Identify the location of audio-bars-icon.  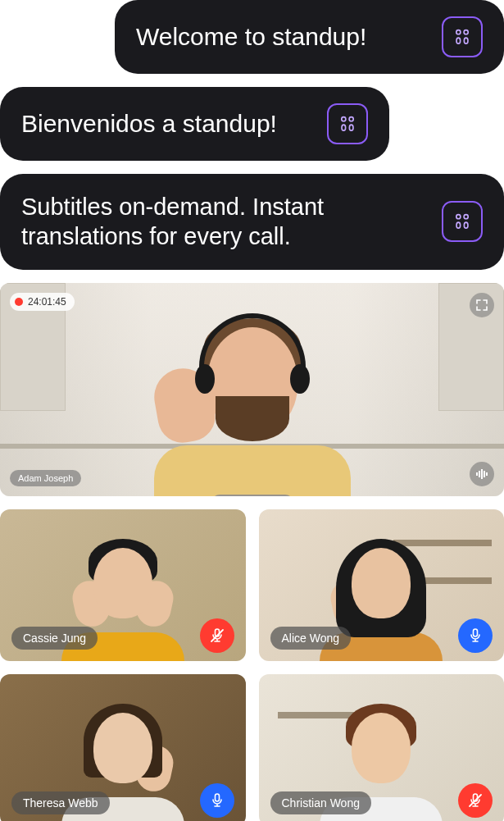
(482, 474).